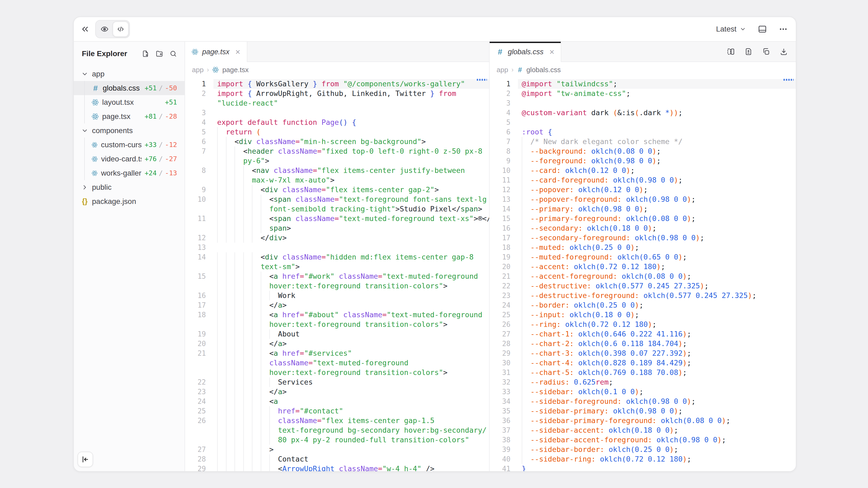 This screenshot has width=868, height=488. I want to click on tree-file-page.tsx: page.tsx+81/-28, so click(129, 117).